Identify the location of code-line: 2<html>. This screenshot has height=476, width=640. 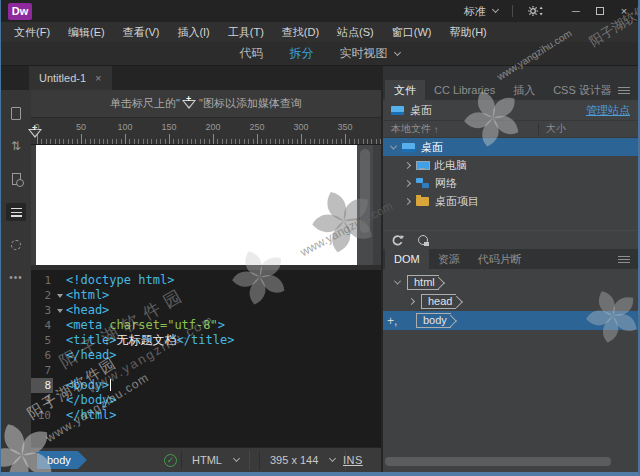
(206, 296).